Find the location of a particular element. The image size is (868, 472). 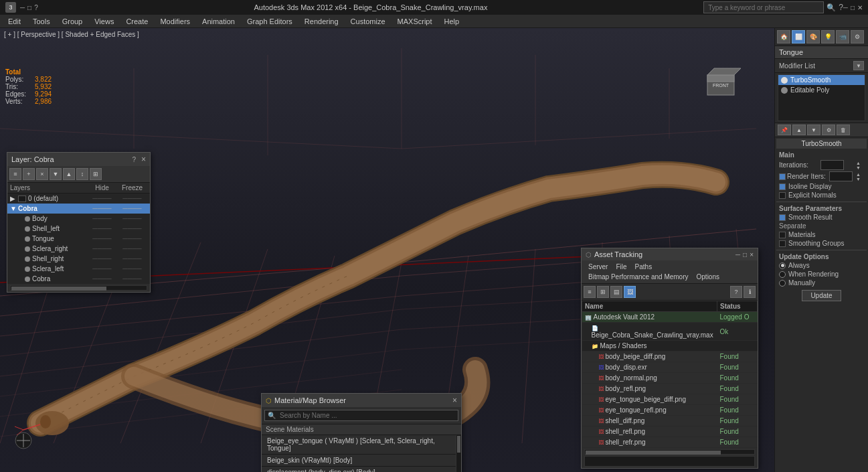

material-browser-titlebar: ⬡ Material/Map Browser × is located at coordinates (361, 400).